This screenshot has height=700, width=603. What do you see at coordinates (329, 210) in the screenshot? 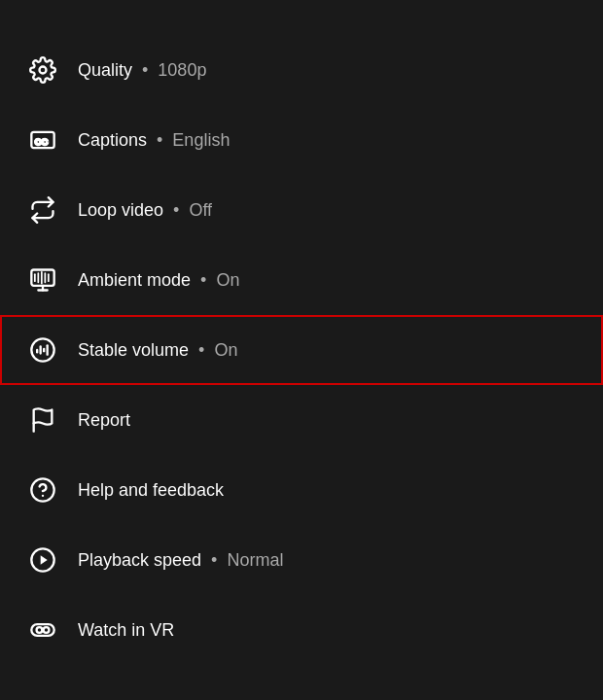
I see `loop-text: Loop video • Off` at bounding box center [329, 210].